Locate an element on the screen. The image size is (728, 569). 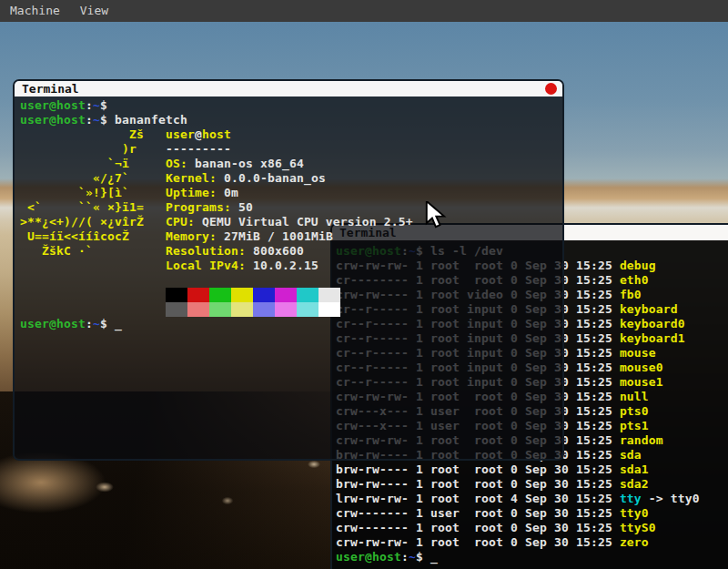
terminal-line: `¬ï OS: banan-os x86_64 is located at coordinates (291, 164).